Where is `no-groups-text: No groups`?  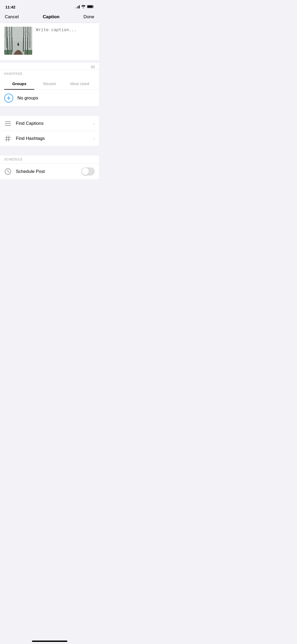
no-groups-text: No groups is located at coordinates (28, 98).